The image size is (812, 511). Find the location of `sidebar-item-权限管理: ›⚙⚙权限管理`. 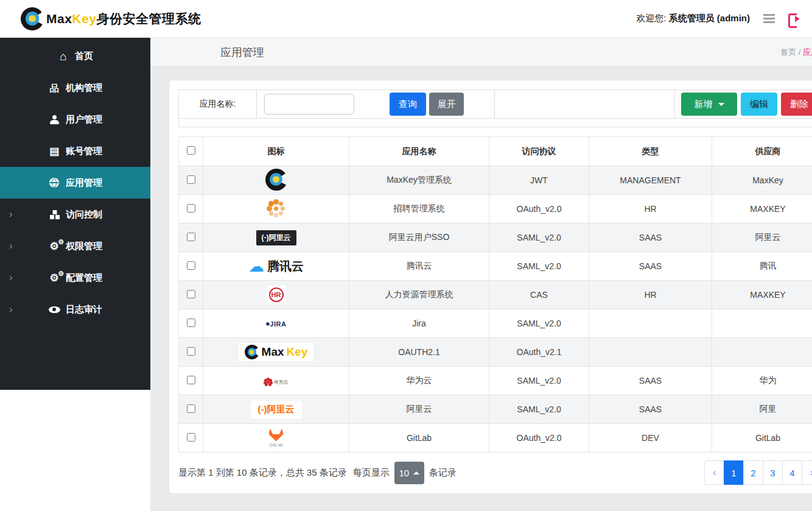

sidebar-item-权限管理: ›⚙⚙权限管理 is located at coordinates (75, 246).